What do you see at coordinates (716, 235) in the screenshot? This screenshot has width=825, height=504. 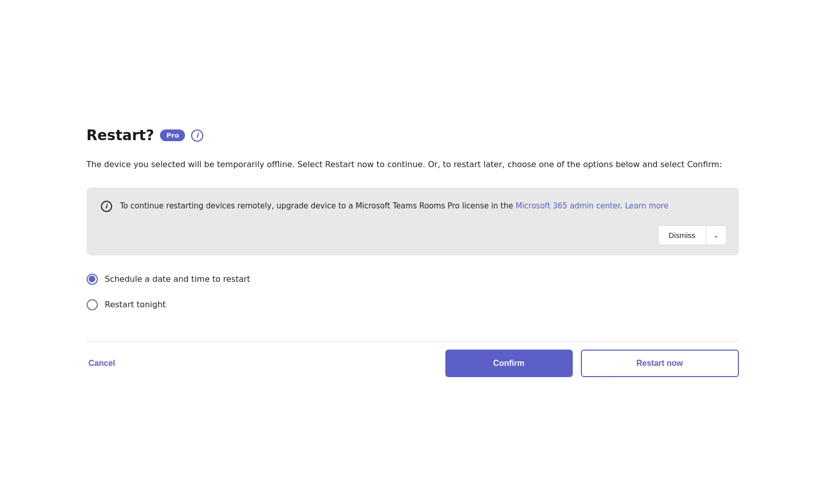 I see `dismiss-chevron-button: ⌄` at bounding box center [716, 235].